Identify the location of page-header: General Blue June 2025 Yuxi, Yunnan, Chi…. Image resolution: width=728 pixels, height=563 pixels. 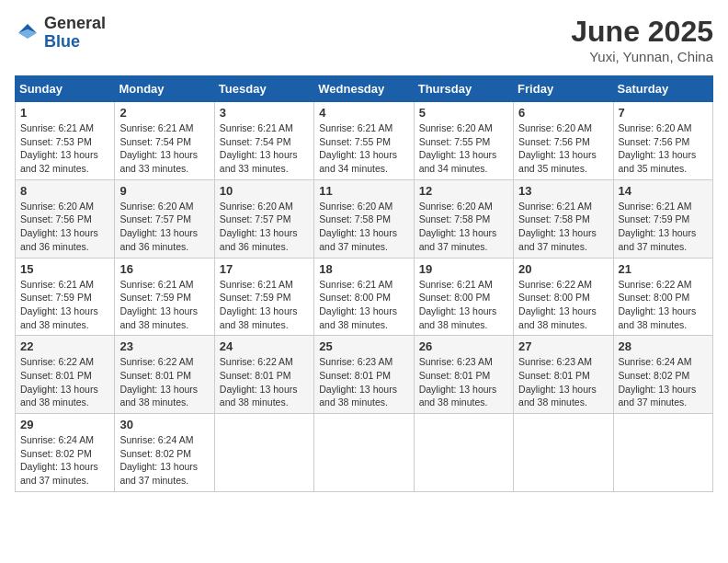
(364, 40).